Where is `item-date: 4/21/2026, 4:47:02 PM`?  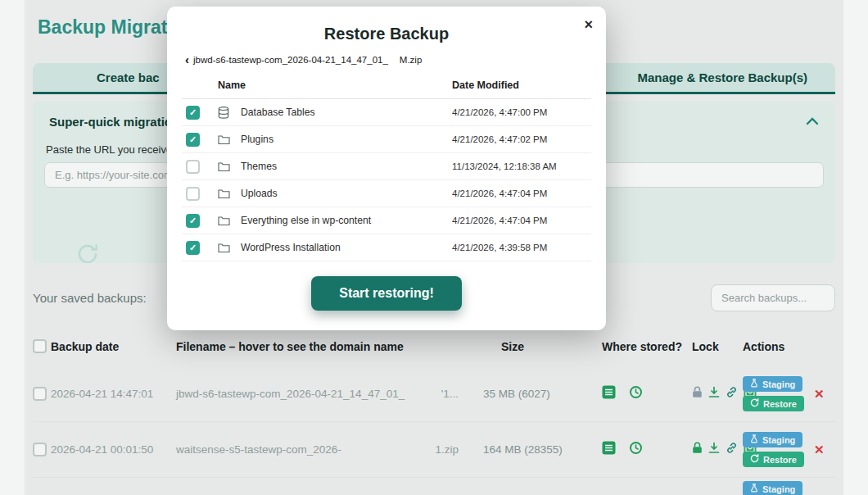
item-date: 4/21/2026, 4:47:02 PM is located at coordinates (522, 139).